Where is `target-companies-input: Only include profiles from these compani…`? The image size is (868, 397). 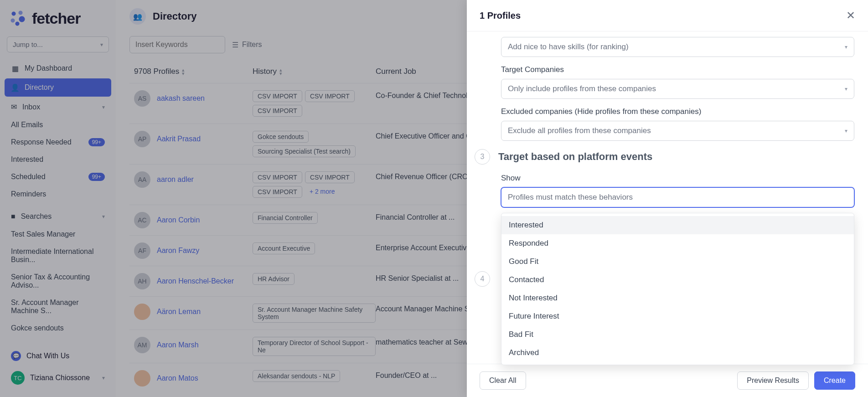
target-companies-input: Only include profiles from these compani… is located at coordinates (677, 89).